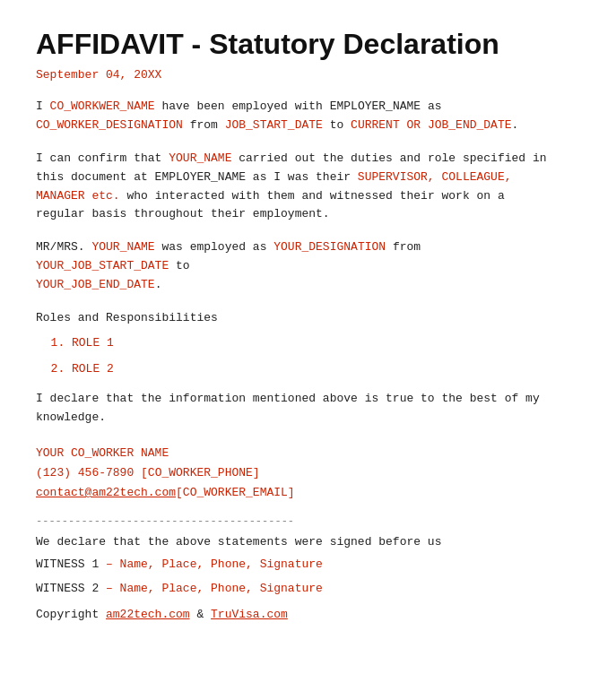 The height and width of the screenshot is (700, 590). What do you see at coordinates (102, 106) in the screenshot?
I see `co-worker-name-placeholder: CO_WORKWER_NAME` at bounding box center [102, 106].